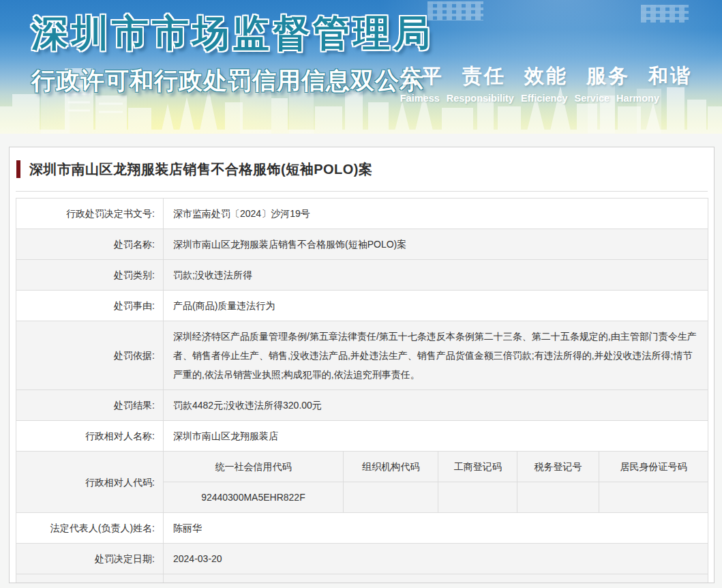 The height and width of the screenshot is (588, 722). Describe the element at coordinates (363, 356) in the screenshot. I see `row-penalty-basis: 处罚依据: 深圳经济特区产品质量管理条例/第五章法律责任/第五十七条违反本条例第…` at that location.